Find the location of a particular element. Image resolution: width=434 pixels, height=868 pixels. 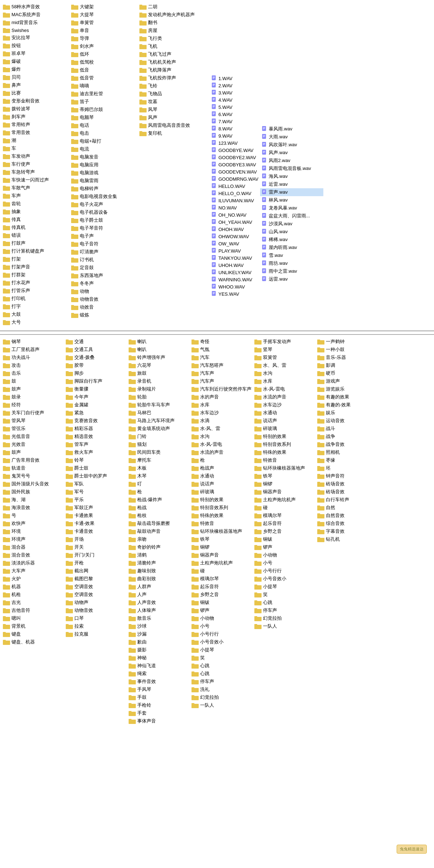

folder-item: 攻击 is located at coordinates (32, 365).